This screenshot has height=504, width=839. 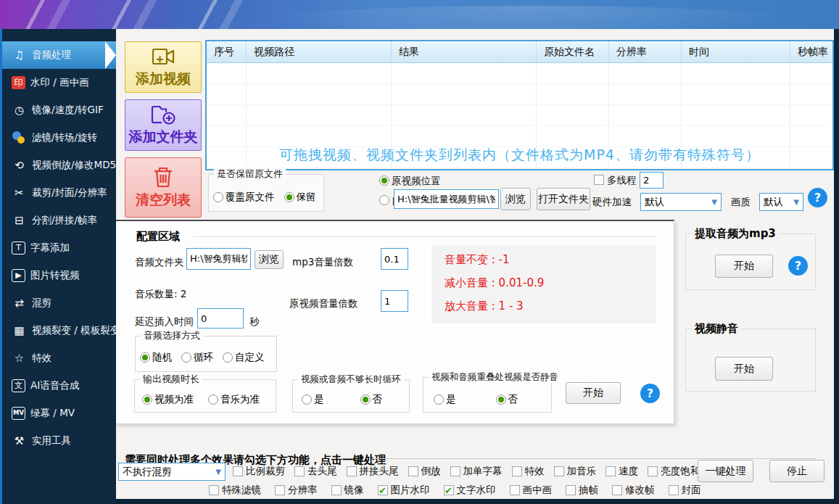 What do you see at coordinates (269, 260) in the screenshot?
I see `browse-audio-folder-button: 浏览` at bounding box center [269, 260].